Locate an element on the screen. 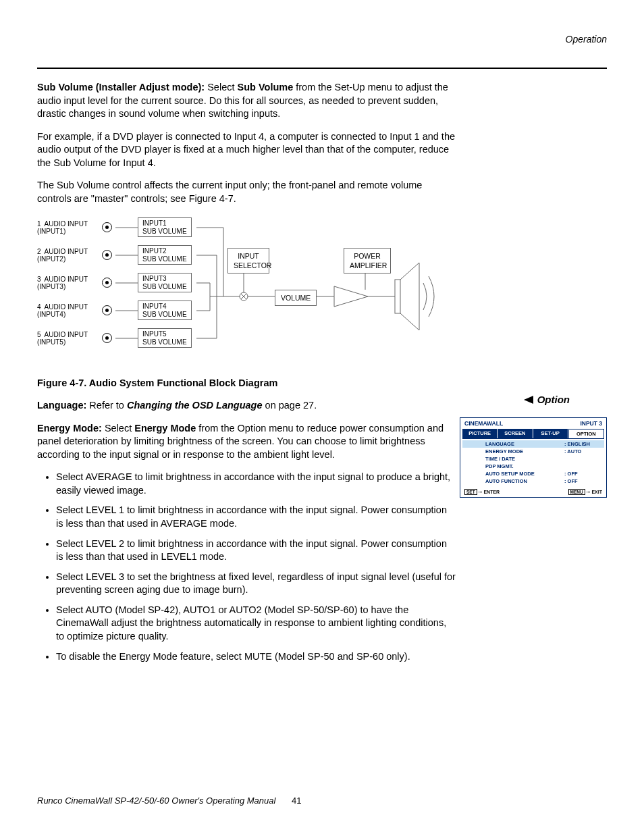 Image resolution: width=644 pixels, height=834 pixels. list-item: Select LEVEL 1 to limit brightness in ac… is located at coordinates (256, 517).